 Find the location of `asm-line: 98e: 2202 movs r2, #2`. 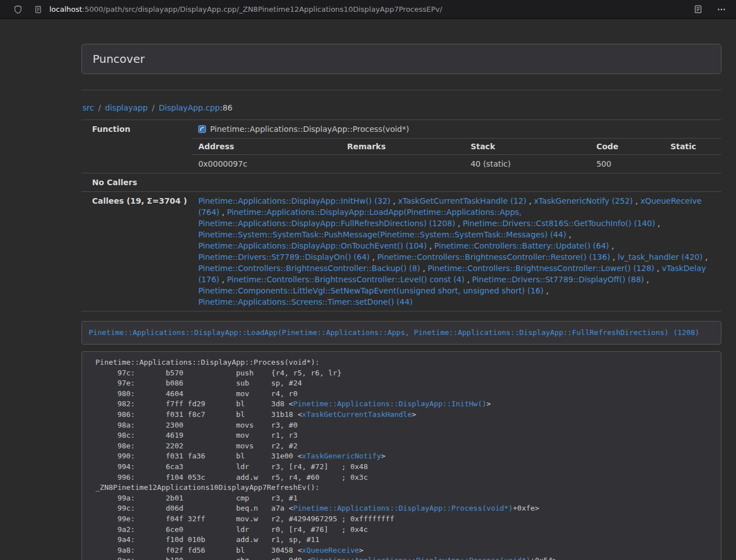

asm-line: 98e: 2202 movs r2, #2 is located at coordinates (405, 447).